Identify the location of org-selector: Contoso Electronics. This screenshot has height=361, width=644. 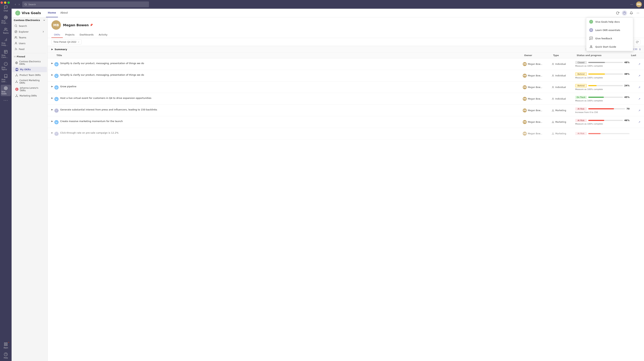
(30, 20).